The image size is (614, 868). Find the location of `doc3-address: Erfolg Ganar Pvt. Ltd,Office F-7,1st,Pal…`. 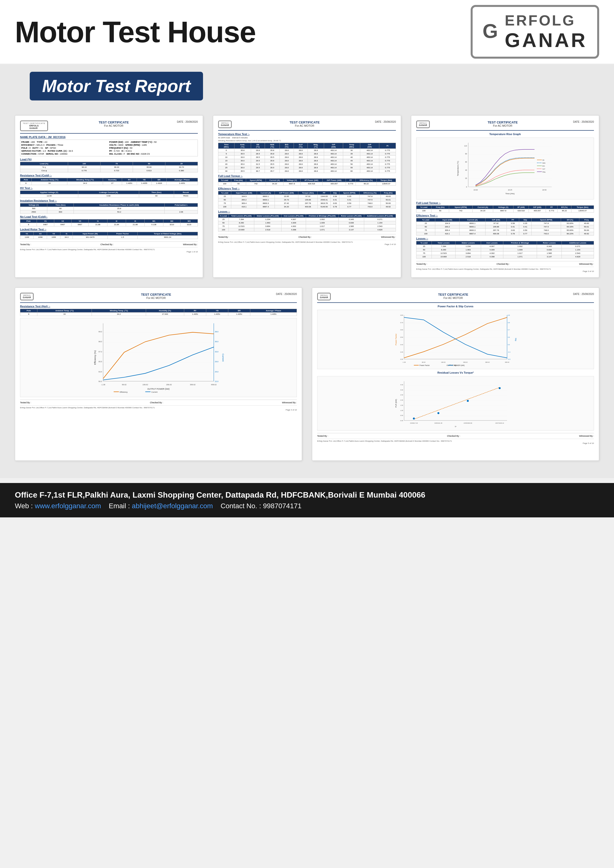

doc3-address: Erfolg Ganar Pvt. Ltd,Office F-7,1st,Pal… is located at coordinates (505, 268).